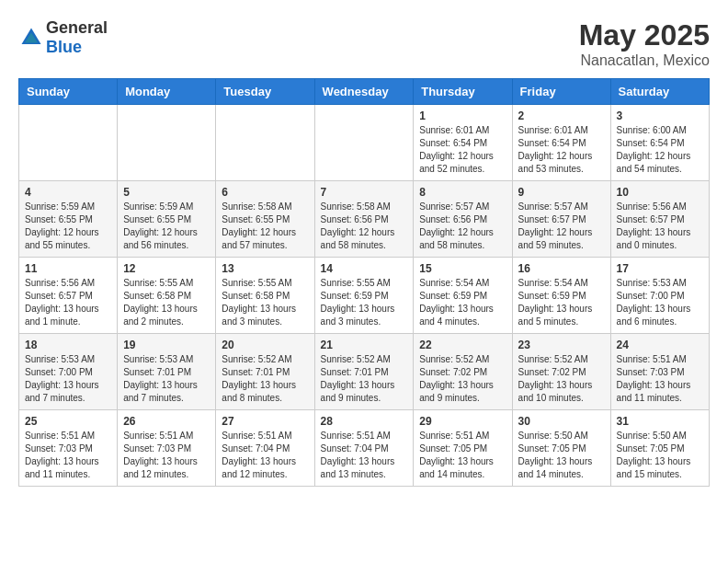 This screenshot has height=563, width=728. What do you see at coordinates (265, 269) in the screenshot?
I see `day-number: 13` at bounding box center [265, 269].